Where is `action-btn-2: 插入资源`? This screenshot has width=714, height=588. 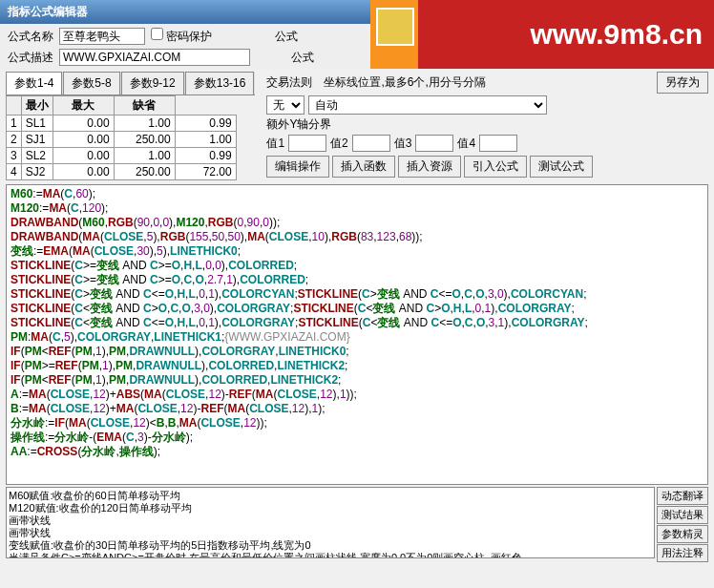 action-btn-2: 插入资源 is located at coordinates (430, 166).